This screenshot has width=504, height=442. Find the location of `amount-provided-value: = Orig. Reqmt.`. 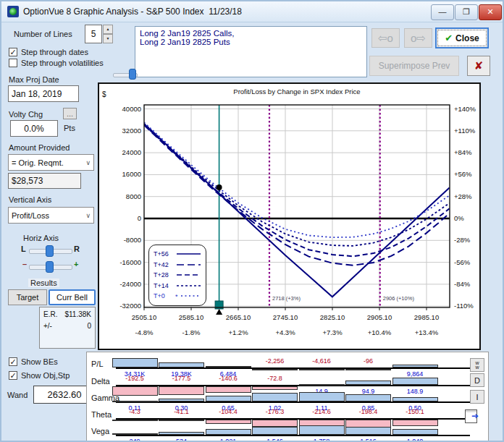

amount-provided-value: = Orig. Reqmt. is located at coordinates (38, 163).